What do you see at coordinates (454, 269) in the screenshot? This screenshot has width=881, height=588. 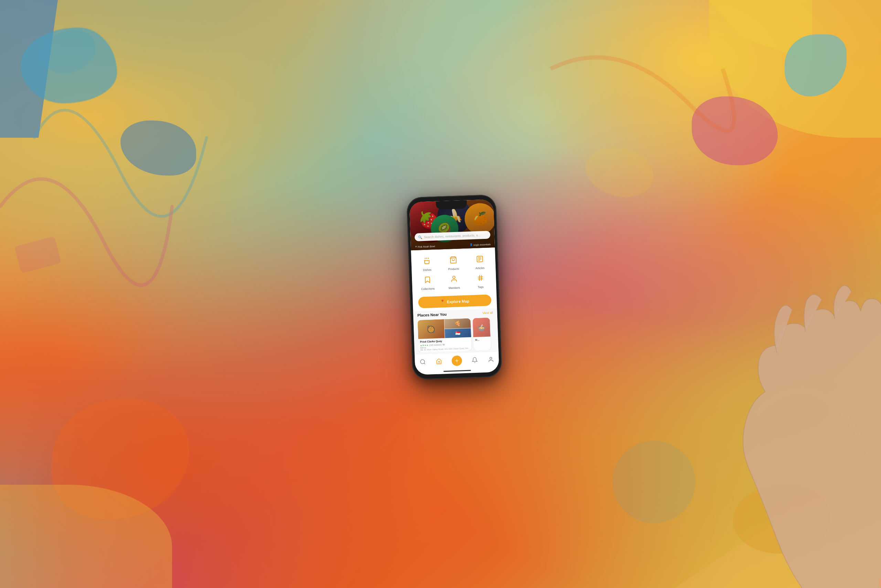 I see `products-label: Products` at bounding box center [454, 269].